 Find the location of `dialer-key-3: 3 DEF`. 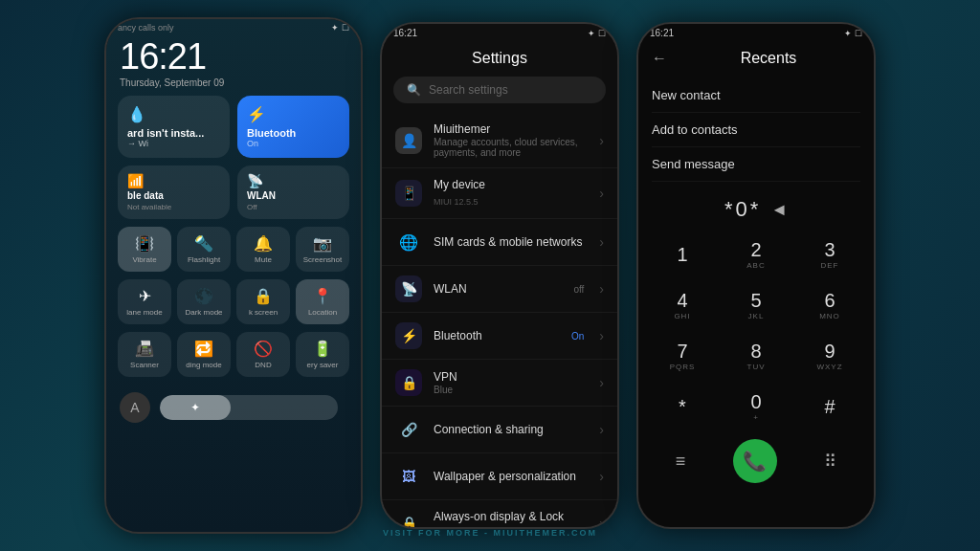

dialer-key-3: 3 DEF is located at coordinates (830, 254).